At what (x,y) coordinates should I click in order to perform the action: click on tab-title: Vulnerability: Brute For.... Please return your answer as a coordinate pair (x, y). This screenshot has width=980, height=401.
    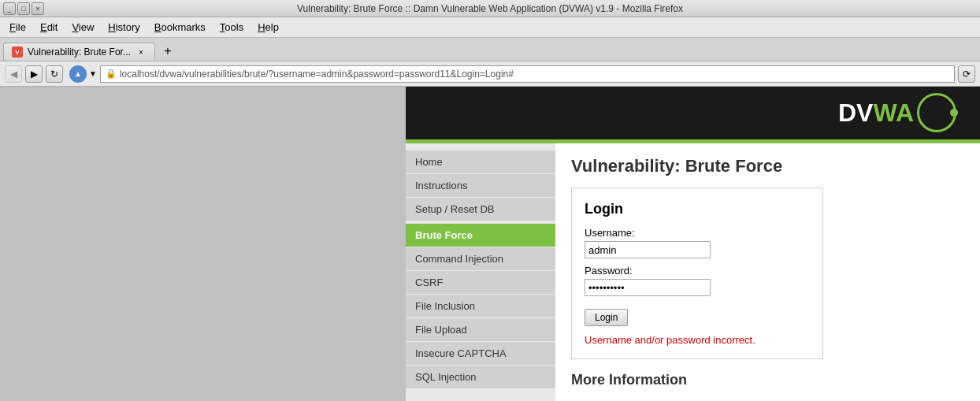
    Looking at the image, I should click on (79, 52).